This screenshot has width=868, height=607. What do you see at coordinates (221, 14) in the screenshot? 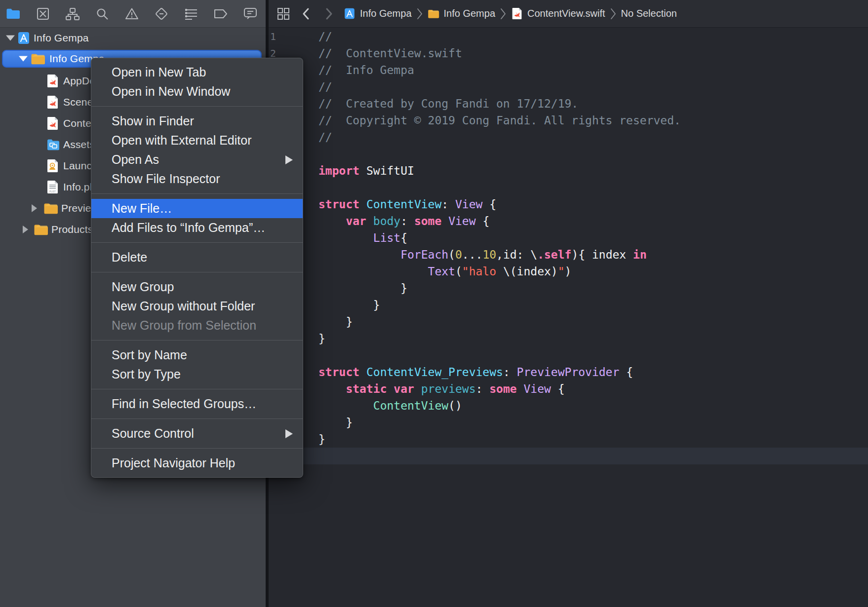
I see `breakpoint-navigator-icon` at bounding box center [221, 14].